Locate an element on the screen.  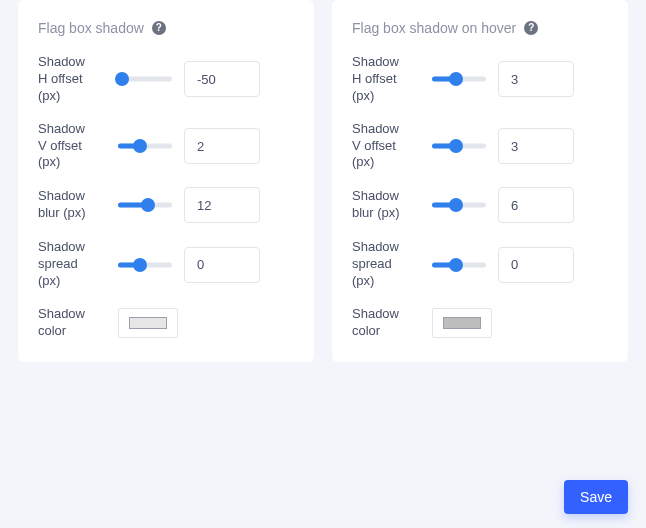
panel-title-row: Flag box shadow on hover ? is located at coordinates (480, 28).